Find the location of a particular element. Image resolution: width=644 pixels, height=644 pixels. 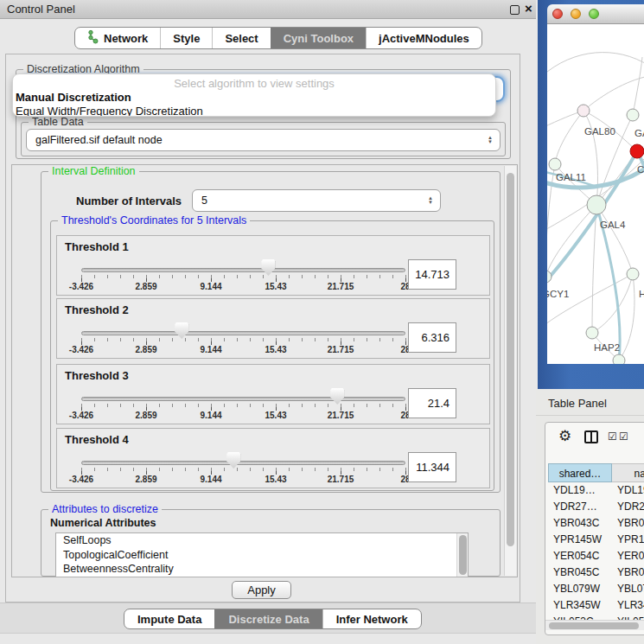

cell-name: YDR27 is located at coordinates (631, 507).